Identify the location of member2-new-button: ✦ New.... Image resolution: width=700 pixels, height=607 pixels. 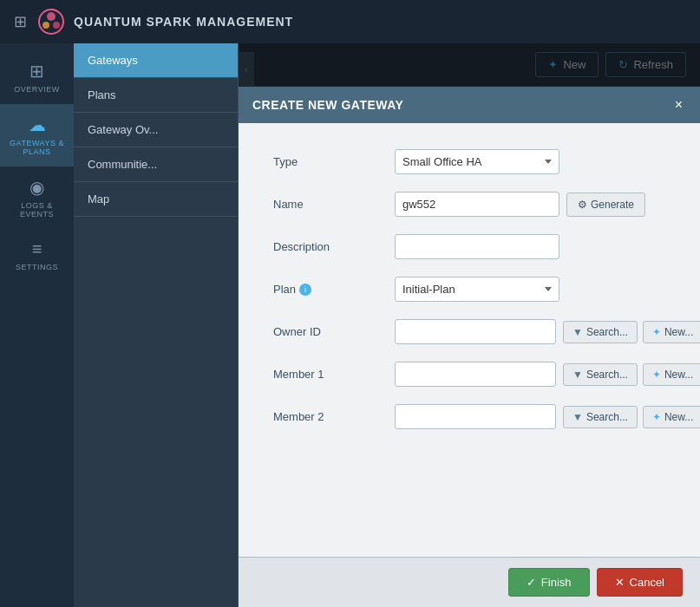
(671, 417).